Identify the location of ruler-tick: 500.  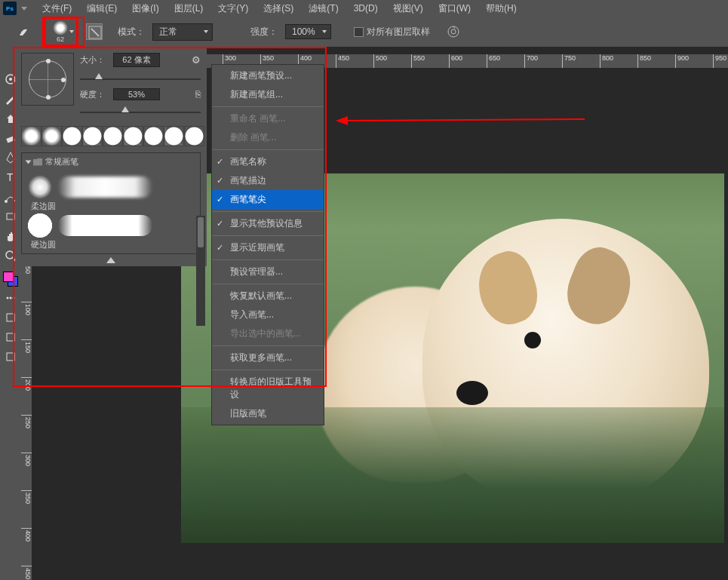
(380, 61).